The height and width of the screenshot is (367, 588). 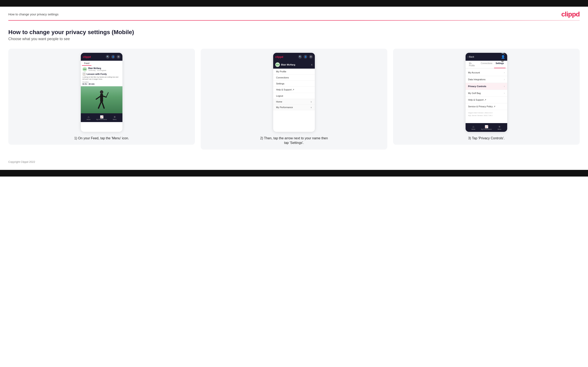 What do you see at coordinates (474, 73) in the screenshot?
I see `myaccount-label: My Account` at bounding box center [474, 73].